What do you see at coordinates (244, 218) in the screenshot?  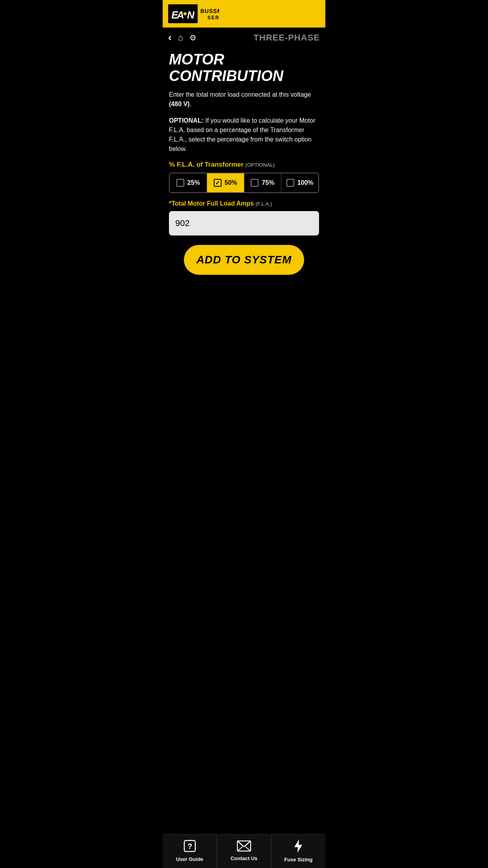 I see `fla-field-section: *Total Motor Full Load Amps (F.L.A.)` at bounding box center [244, 218].